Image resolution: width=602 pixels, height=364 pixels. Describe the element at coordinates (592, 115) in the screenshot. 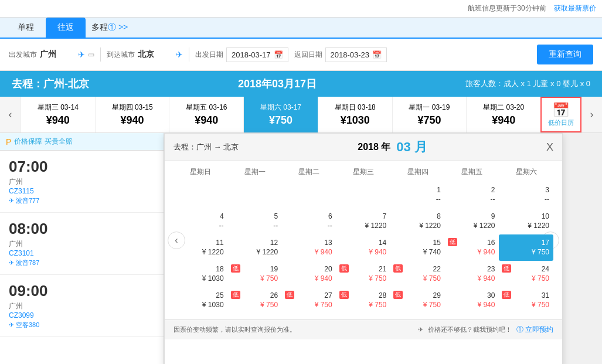

I see `date-next-arrow: ›` at that location.